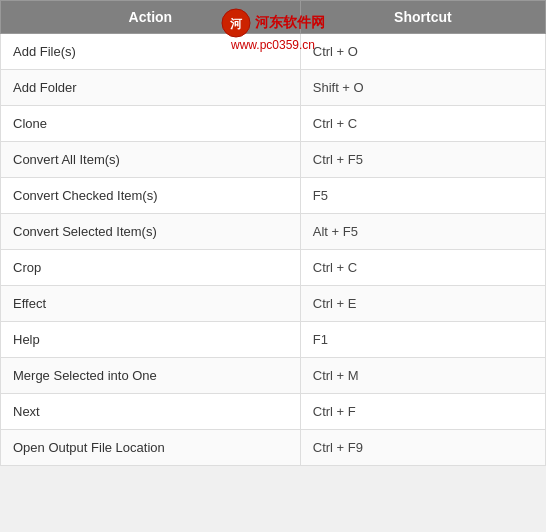 The height and width of the screenshot is (532, 546). I want to click on table-row: Convert Selected Item(s)Alt + F5, so click(274, 232).